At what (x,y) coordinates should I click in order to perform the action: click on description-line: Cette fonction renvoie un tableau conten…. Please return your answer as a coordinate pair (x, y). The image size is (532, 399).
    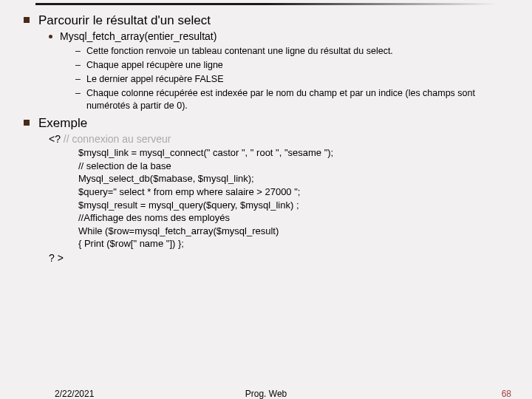
    Looking at the image, I should click on (239, 52).